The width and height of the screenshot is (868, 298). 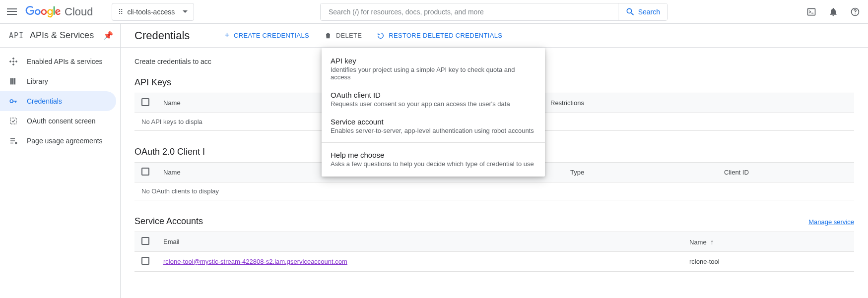 What do you see at coordinates (162, 36) in the screenshot?
I see `page-title: Credentials` at bounding box center [162, 36].